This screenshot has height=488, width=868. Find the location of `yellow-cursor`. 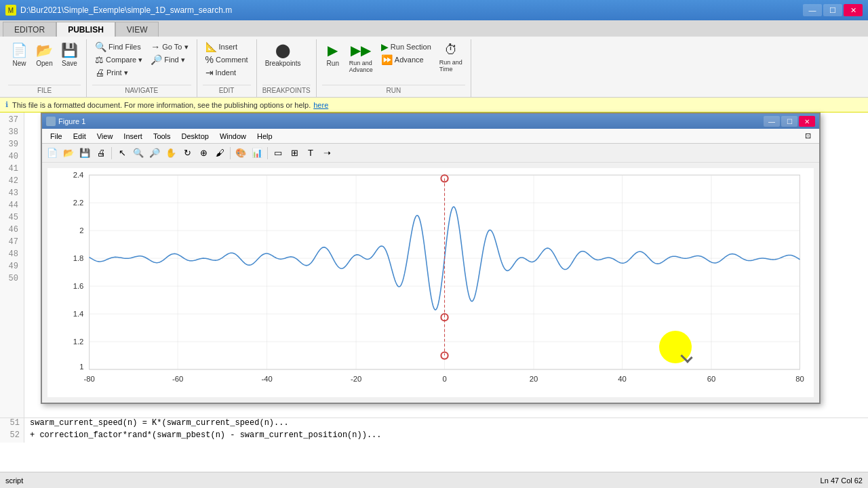

yellow-cursor is located at coordinates (675, 347).